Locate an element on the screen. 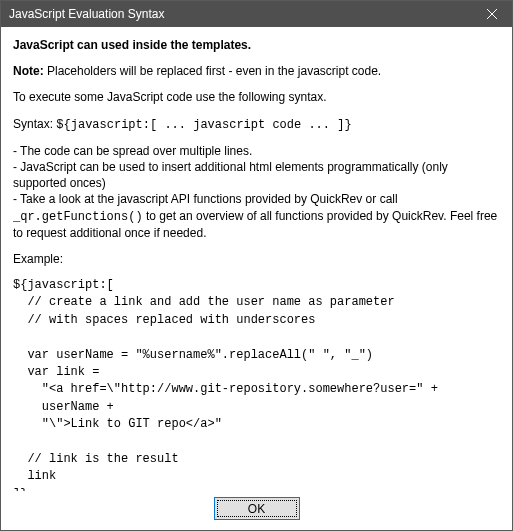 This screenshot has height=531, width=513. syntax-code: ${javascript:[ ... javascript code ... ]… is located at coordinates (204, 125).